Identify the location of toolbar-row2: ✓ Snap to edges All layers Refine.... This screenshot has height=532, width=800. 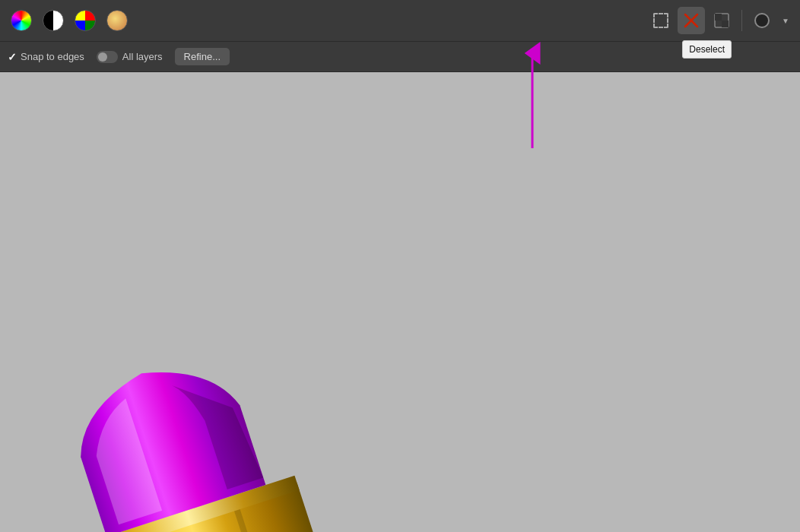
(400, 57).